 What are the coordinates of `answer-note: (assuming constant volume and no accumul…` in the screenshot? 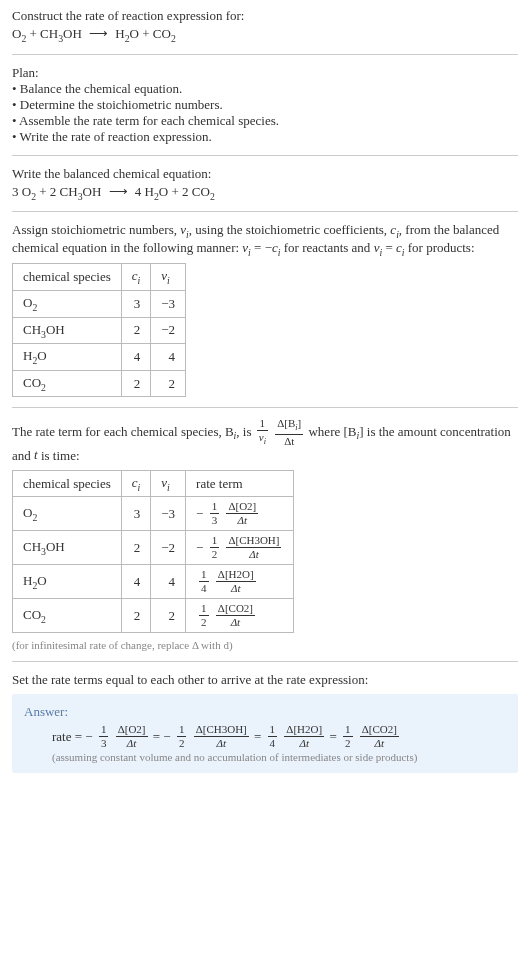 It's located at (265, 757).